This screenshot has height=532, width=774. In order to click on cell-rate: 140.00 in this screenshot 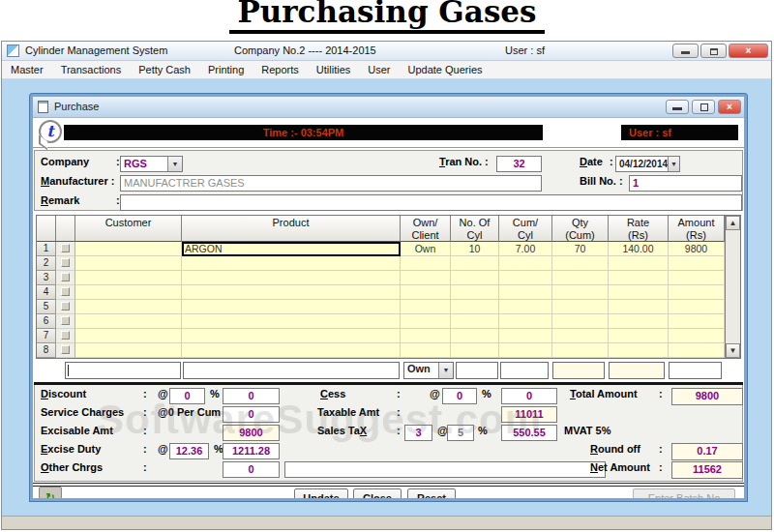, I will do `click(639, 250)`.